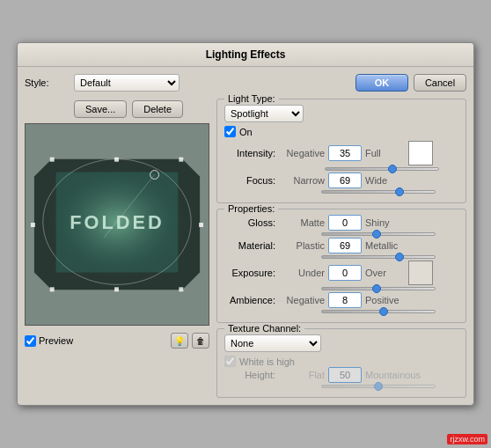 This screenshot has height=448, width=491. Describe the element at coordinates (231, 132) in the screenshot. I see `on-checkbox` at that location.